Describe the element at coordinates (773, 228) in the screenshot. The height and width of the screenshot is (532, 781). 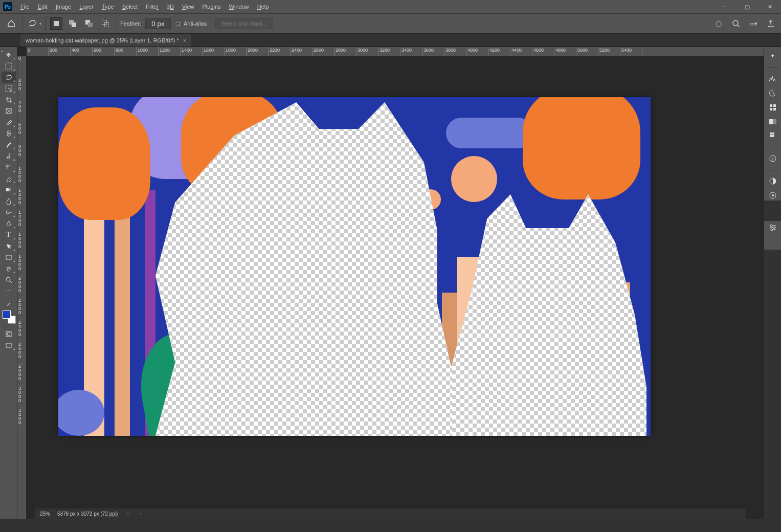
I see `panel-properties-icon` at that location.